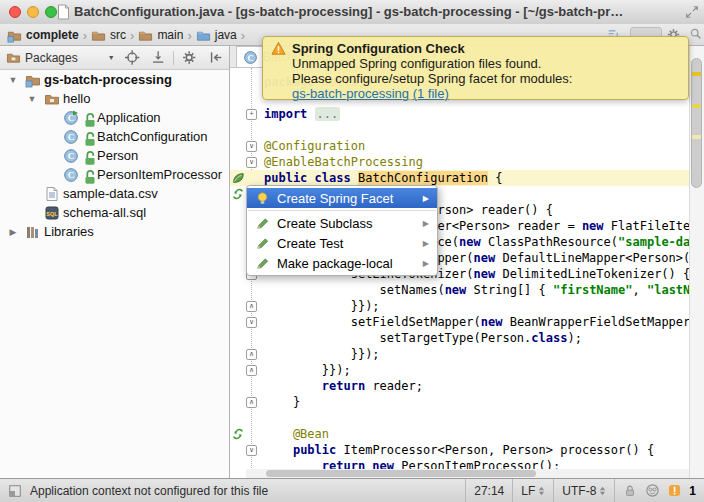 The width and height of the screenshot is (704, 502). I want to click on code-line: public class BatchConfiguration {, so click(460, 178).